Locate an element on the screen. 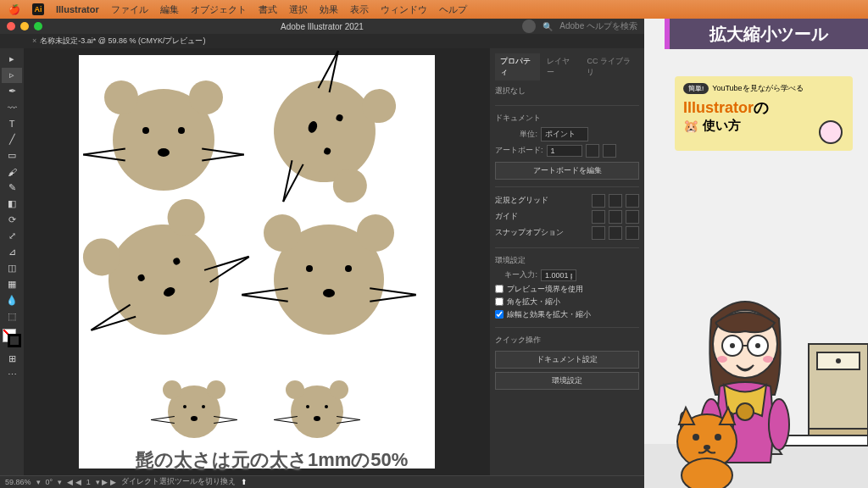 The image size is (868, 488). tab-cc-libraries: CC ライブラリ is located at coordinates (610, 67).